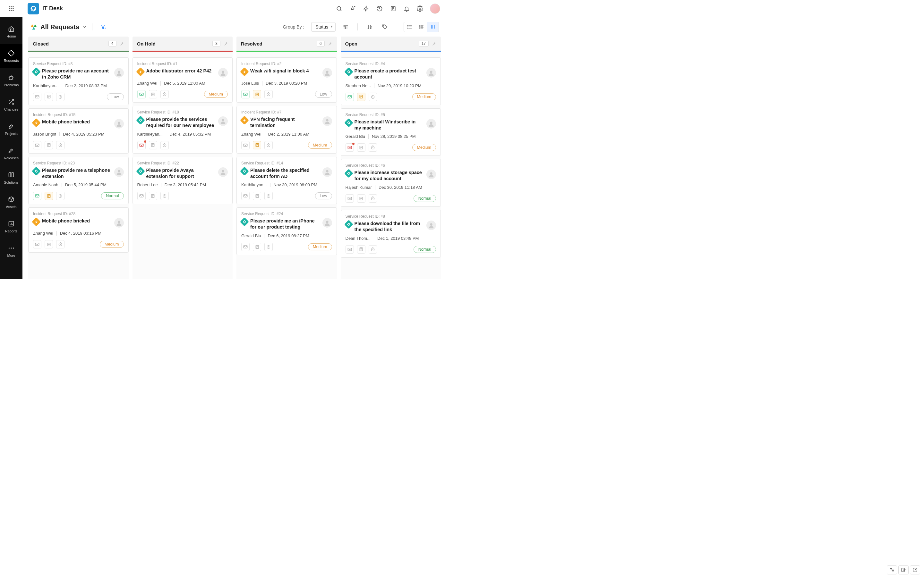 The image size is (924, 577). Describe the element at coordinates (60, 27) in the screenshot. I see `view-title: All Requests` at that location.